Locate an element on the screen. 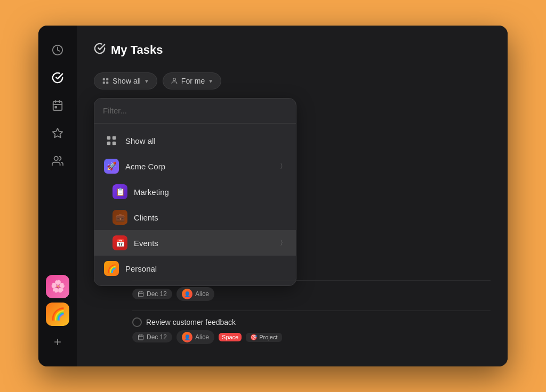 Image resolution: width=546 pixels, height=392 pixels. page-title: My Tasks is located at coordinates (136, 50).